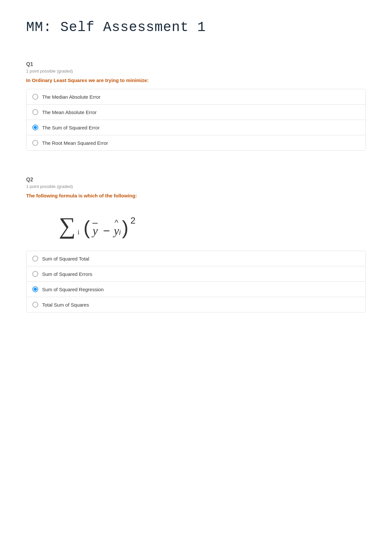 The image size is (392, 555). What do you see at coordinates (196, 127) in the screenshot?
I see `q1-option-3: The Sum of Squared Error` at bounding box center [196, 127].